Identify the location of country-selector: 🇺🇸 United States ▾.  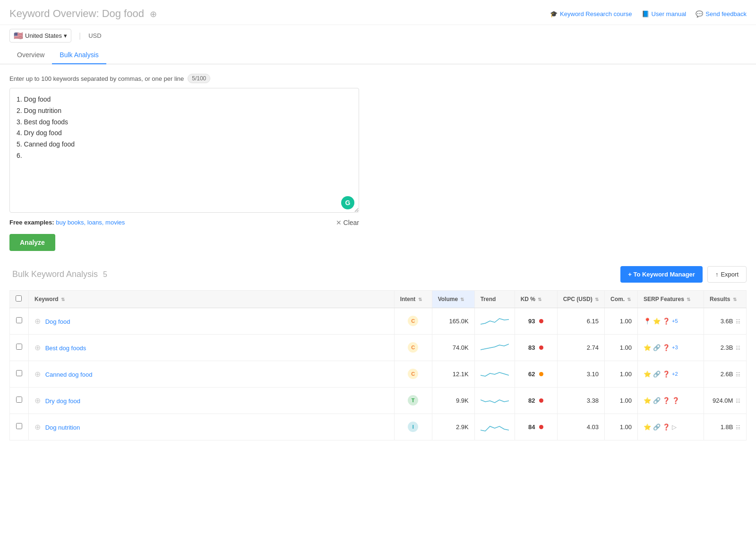
(41, 36).